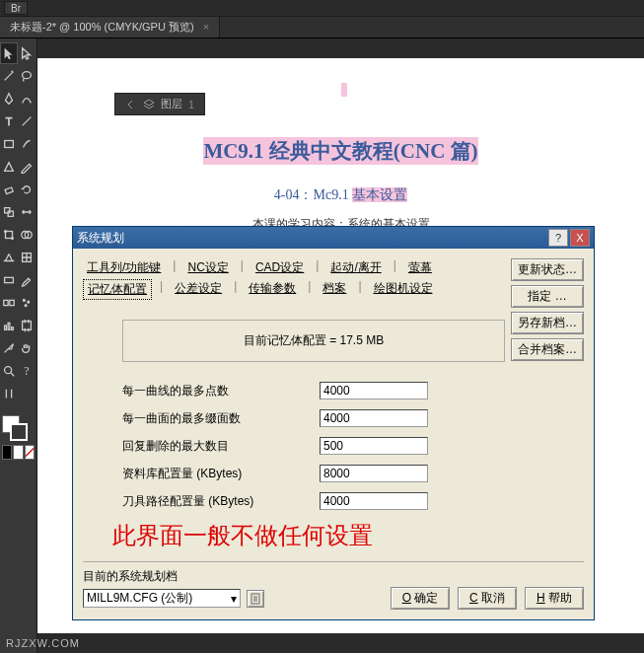  What do you see at coordinates (344, 90) in the screenshot?
I see `pink-marker` at bounding box center [344, 90].